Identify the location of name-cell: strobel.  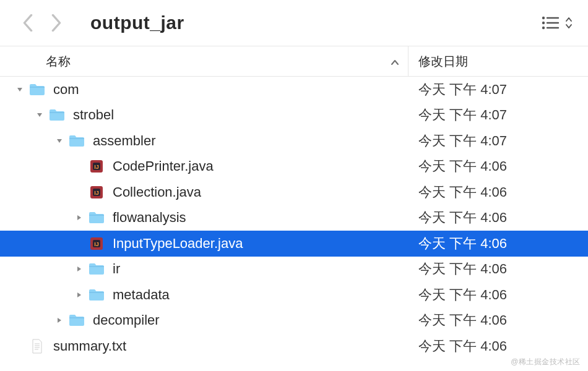
(204, 116).